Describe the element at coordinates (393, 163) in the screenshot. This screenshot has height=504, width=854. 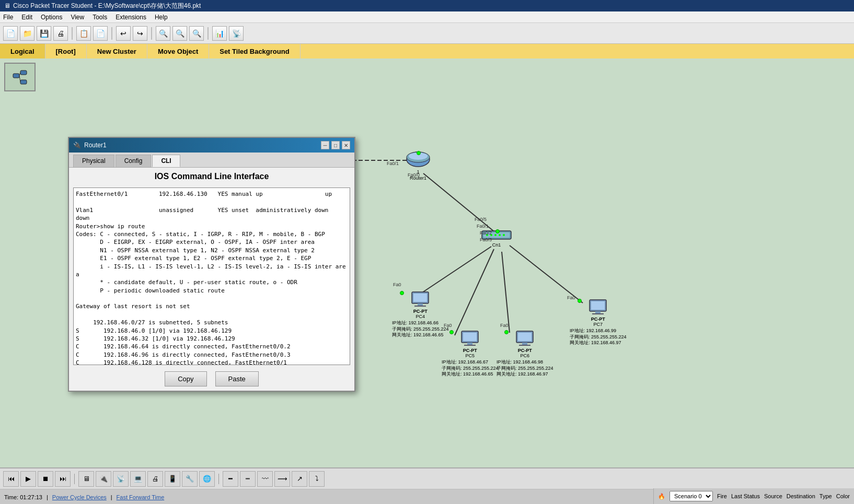
I see `iface-fa01-r1: Fa0/1` at that location.